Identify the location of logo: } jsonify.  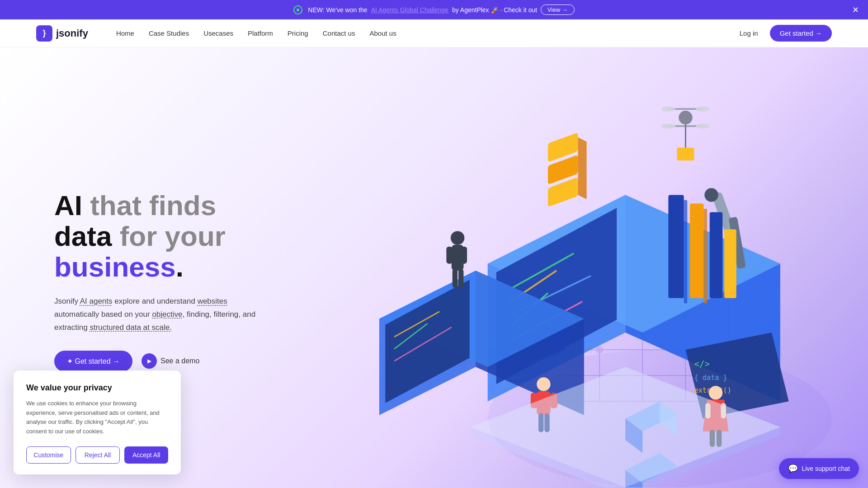
(62, 33).